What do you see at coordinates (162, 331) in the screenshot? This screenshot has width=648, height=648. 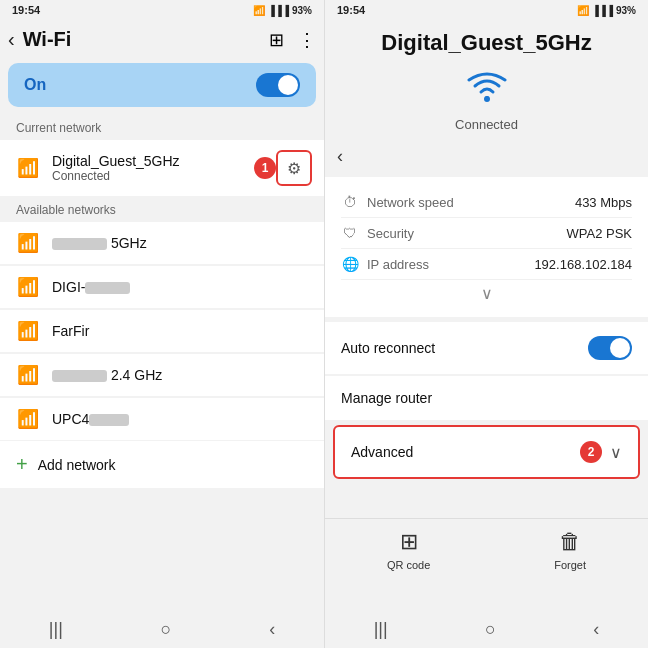 I see `list-item: 📶 FarFir` at bounding box center [162, 331].